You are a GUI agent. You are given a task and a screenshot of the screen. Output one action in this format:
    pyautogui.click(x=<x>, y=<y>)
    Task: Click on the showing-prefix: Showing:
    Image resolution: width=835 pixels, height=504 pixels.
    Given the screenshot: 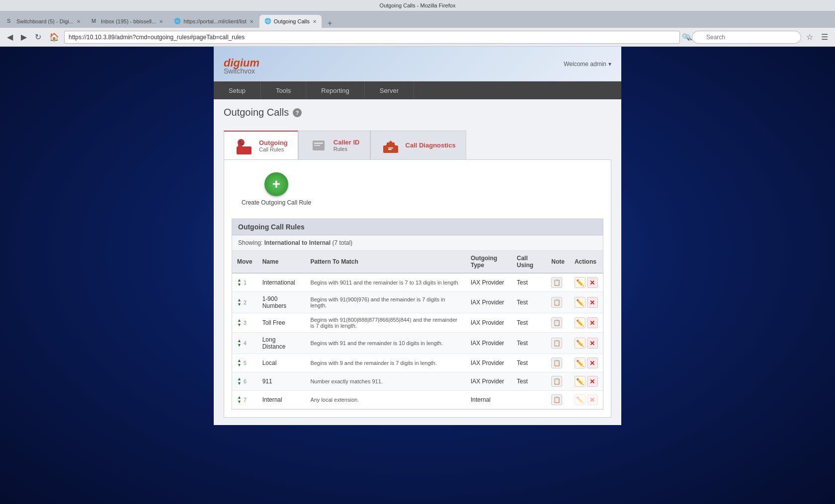 What is the action you would take?
    pyautogui.click(x=250, y=243)
    